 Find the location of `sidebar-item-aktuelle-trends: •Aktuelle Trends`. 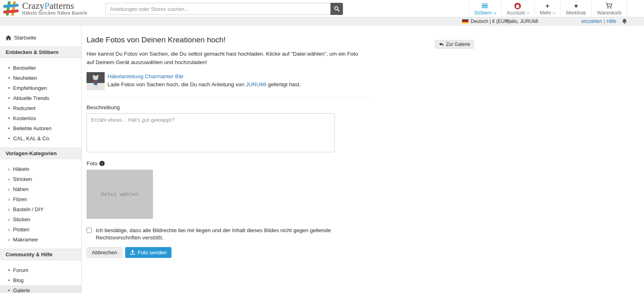

sidebar-item-aktuelle-trends: •Aktuelle Trends is located at coordinates (41, 98).